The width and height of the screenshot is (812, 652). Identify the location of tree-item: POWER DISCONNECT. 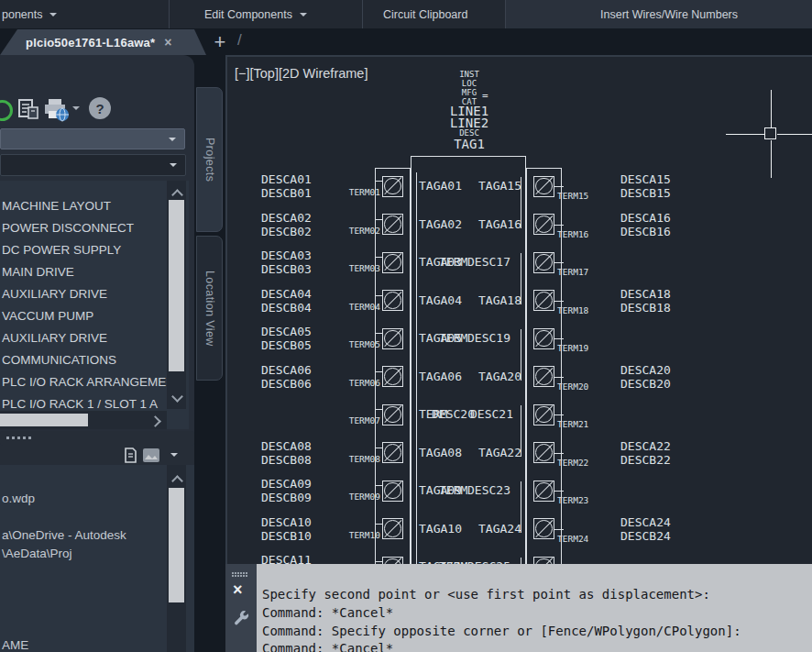
(68, 228).